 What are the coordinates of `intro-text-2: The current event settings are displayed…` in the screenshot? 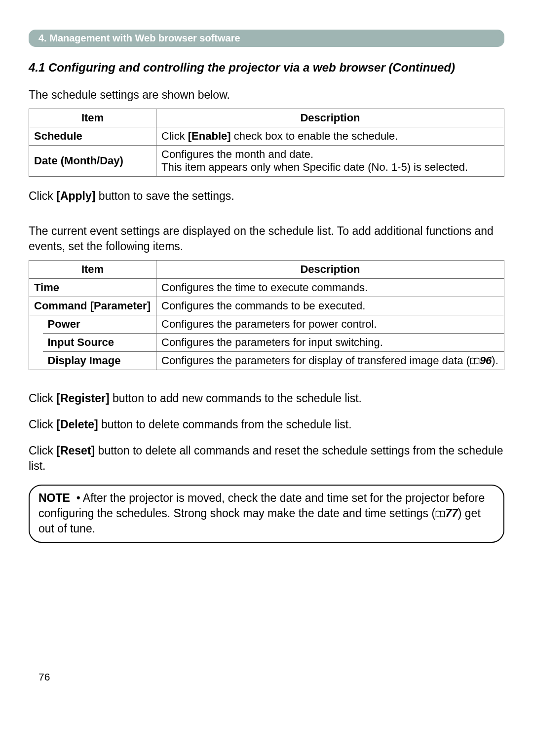 It's located at (266, 239).